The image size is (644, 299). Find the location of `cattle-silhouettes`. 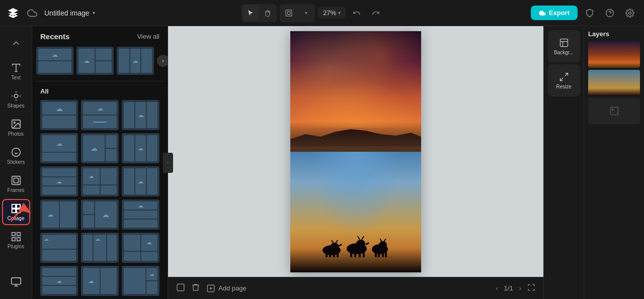

cattle-silhouettes is located at coordinates (356, 242).